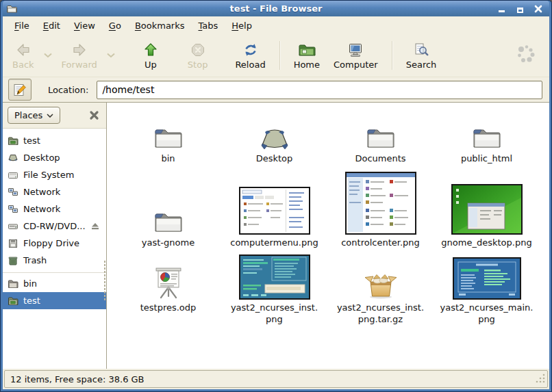  What do you see at coordinates (381, 291) in the screenshot?
I see `file-item-yast2-ncurses-inst-tar-gz: yast2_ncurses_inst. png.tar.gz` at bounding box center [381, 291].